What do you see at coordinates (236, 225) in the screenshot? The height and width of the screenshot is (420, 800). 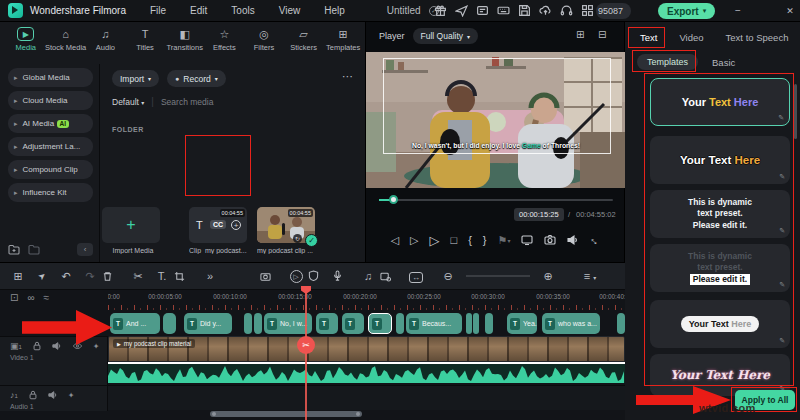 I see `add-to-timeline-icon: +` at bounding box center [236, 225].